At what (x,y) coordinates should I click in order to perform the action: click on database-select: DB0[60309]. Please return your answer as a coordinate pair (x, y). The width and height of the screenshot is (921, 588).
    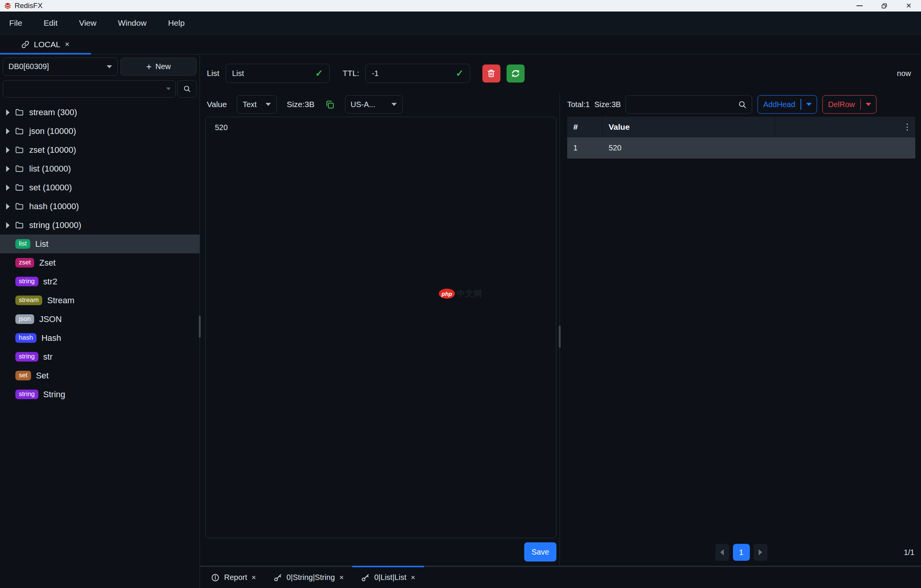
    Looking at the image, I should click on (60, 67).